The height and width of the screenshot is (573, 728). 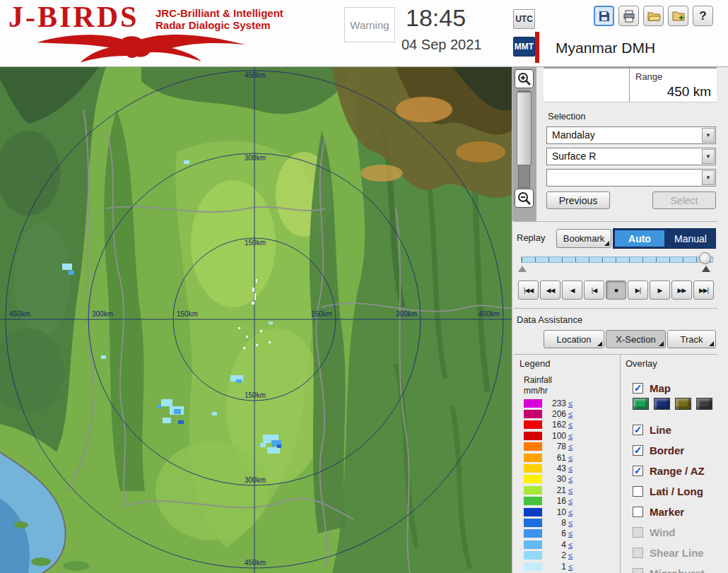 I want to click on overlay-checkbox-shear-line, so click(x=638, y=553).